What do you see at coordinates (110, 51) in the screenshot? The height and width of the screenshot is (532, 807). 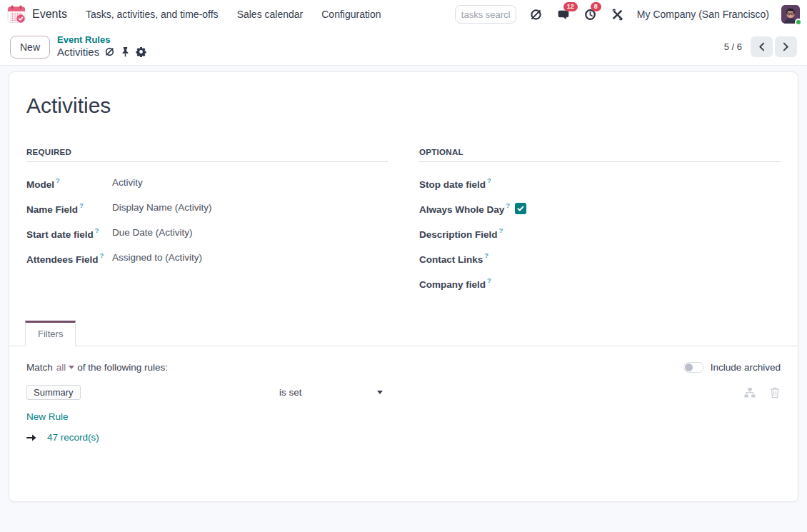 I see `record-status-icon` at bounding box center [110, 51].